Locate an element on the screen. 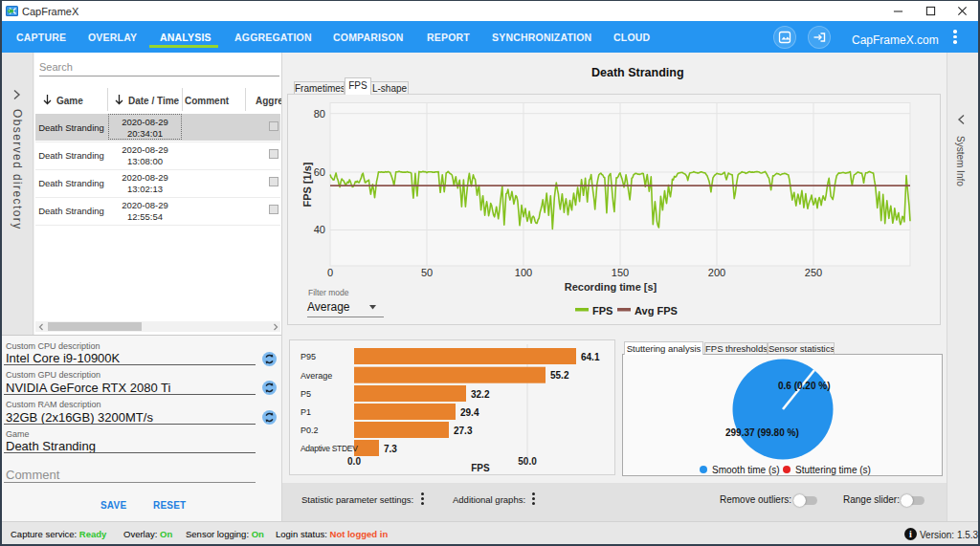 This screenshot has width=980, height=546. svg-text: 32.2 is located at coordinates (480, 394).